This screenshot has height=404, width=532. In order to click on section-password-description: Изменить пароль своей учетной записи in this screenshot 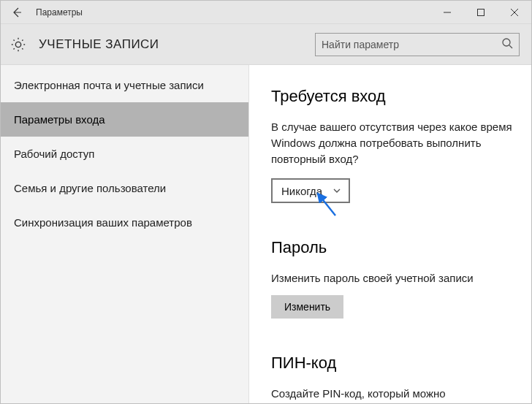, I will do `click(393, 278)`.